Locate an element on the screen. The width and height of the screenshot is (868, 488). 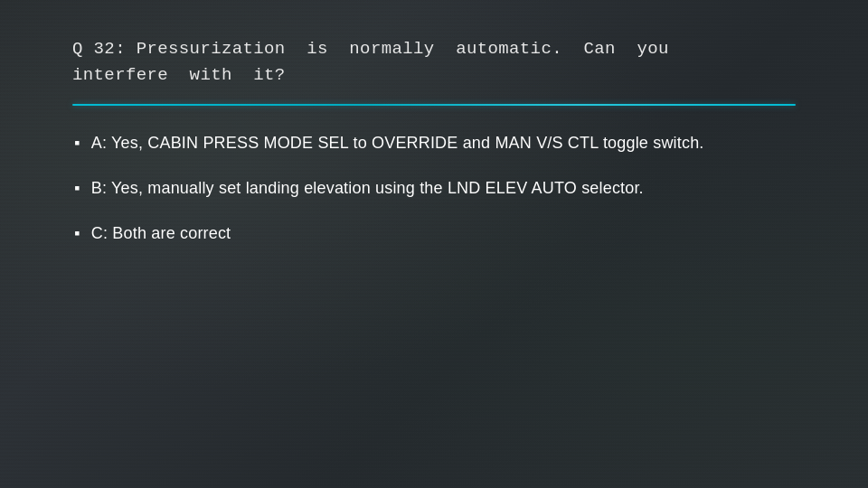
divider is located at coordinates (434, 105).